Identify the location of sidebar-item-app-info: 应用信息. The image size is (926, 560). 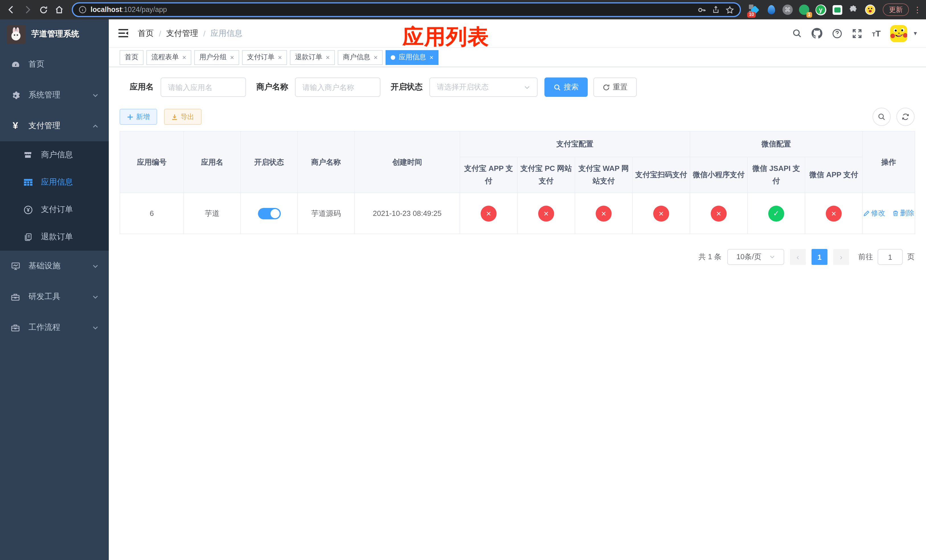
(54, 182).